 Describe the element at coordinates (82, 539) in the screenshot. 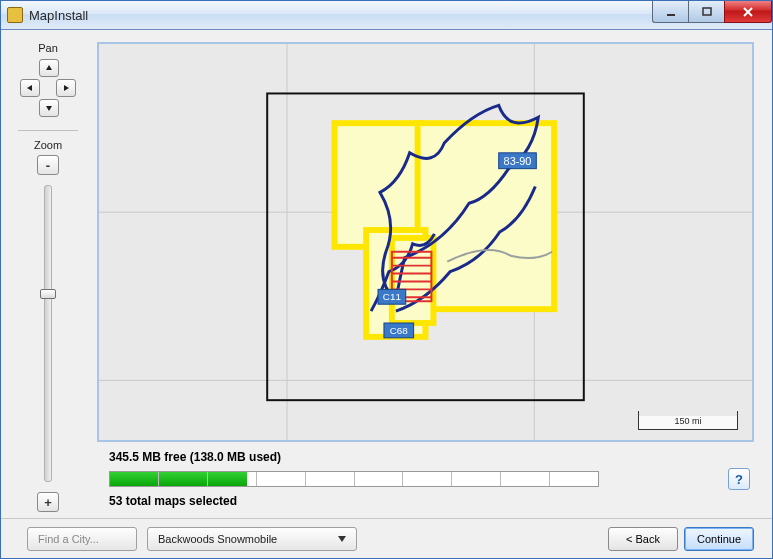

I see `find-city-button: Find a City...` at that location.